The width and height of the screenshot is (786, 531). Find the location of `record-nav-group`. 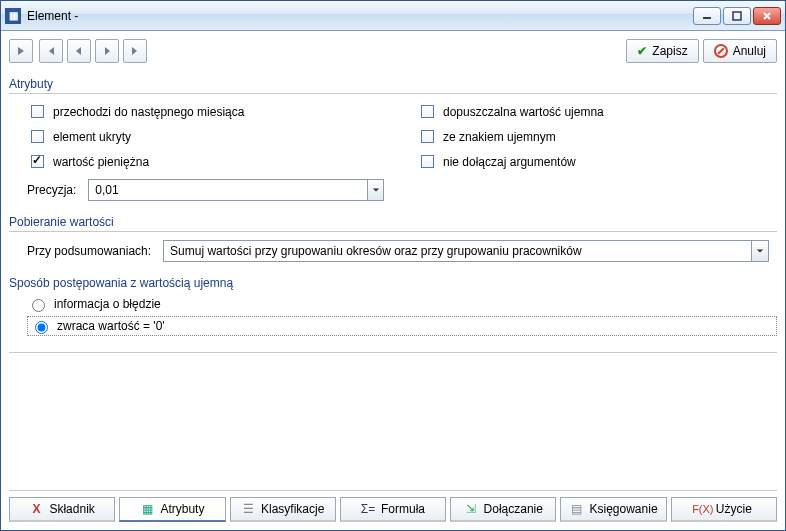

record-nav-group is located at coordinates (93, 51).